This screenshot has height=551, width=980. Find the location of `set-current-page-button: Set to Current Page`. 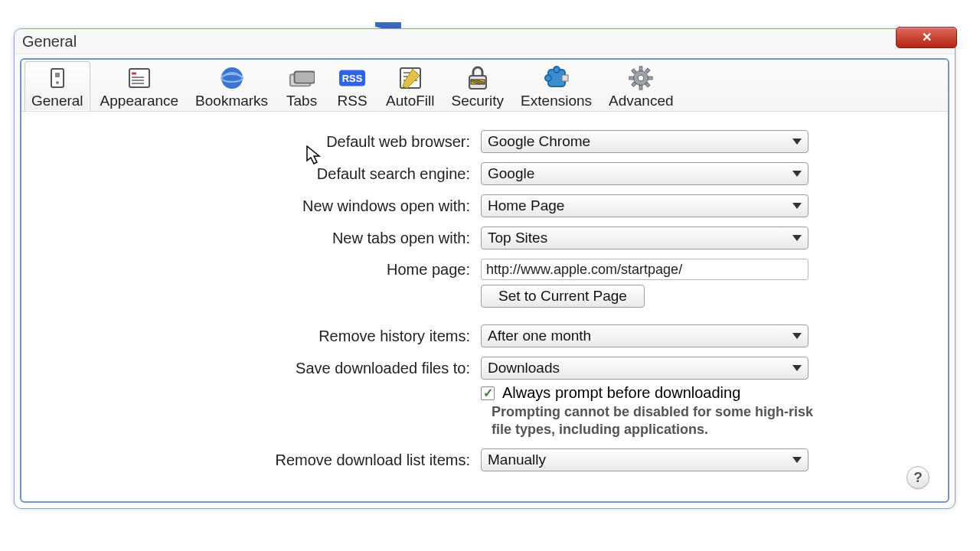

set-current-page-button: Set to Current Page is located at coordinates (563, 296).